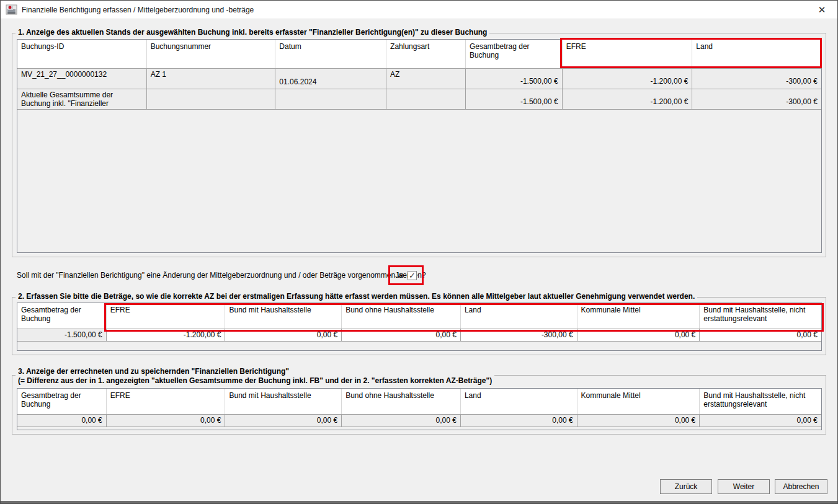 This screenshot has width=838, height=504. I want to click on section3-groupbox: 3. Anzeige der errechneten und zu speich…, so click(419, 405).